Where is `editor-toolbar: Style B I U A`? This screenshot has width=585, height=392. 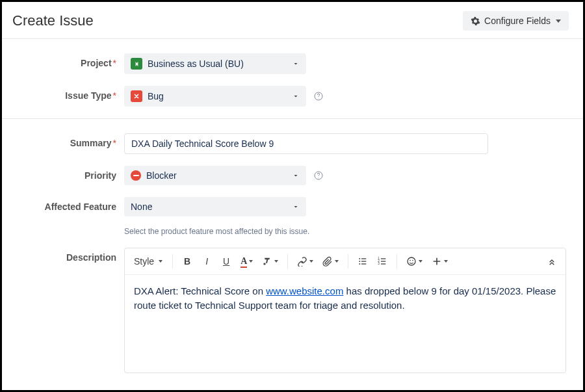 editor-toolbar: Style B I U A is located at coordinates (345, 261).